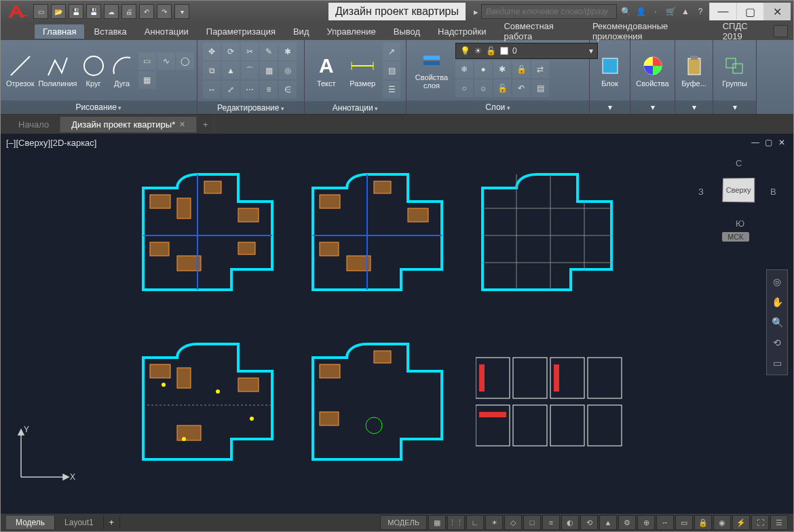 This screenshot has width=794, height=532. What do you see at coordinates (456, 522) in the screenshot?
I see `status-snap-icon: ⋮⋮` at bounding box center [456, 522].